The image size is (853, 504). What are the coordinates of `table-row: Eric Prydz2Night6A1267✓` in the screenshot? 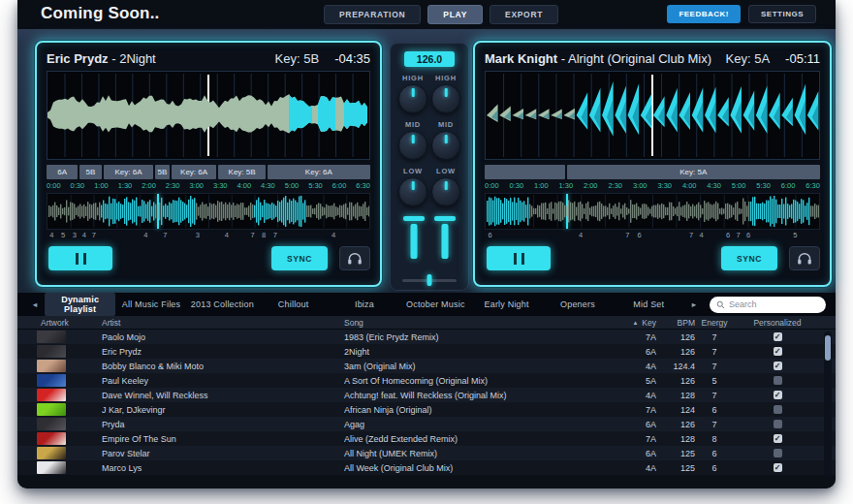 It's located at (426, 351).